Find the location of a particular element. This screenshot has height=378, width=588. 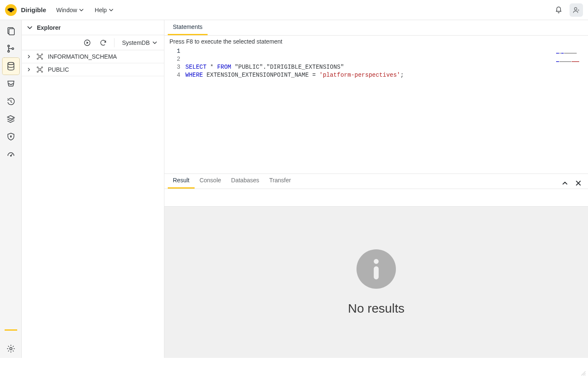

gauge-icon is located at coordinates (11, 154).